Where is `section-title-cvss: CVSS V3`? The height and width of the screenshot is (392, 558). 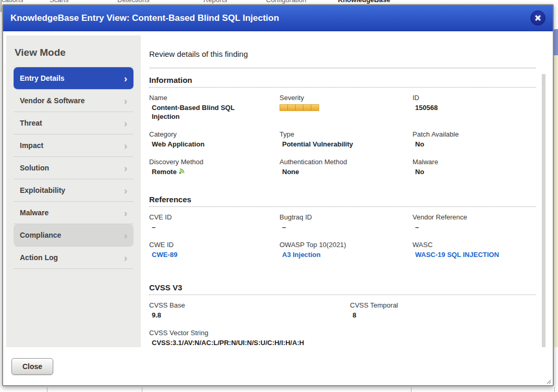
section-title-cvss: CVSS V3 is located at coordinates (343, 289).